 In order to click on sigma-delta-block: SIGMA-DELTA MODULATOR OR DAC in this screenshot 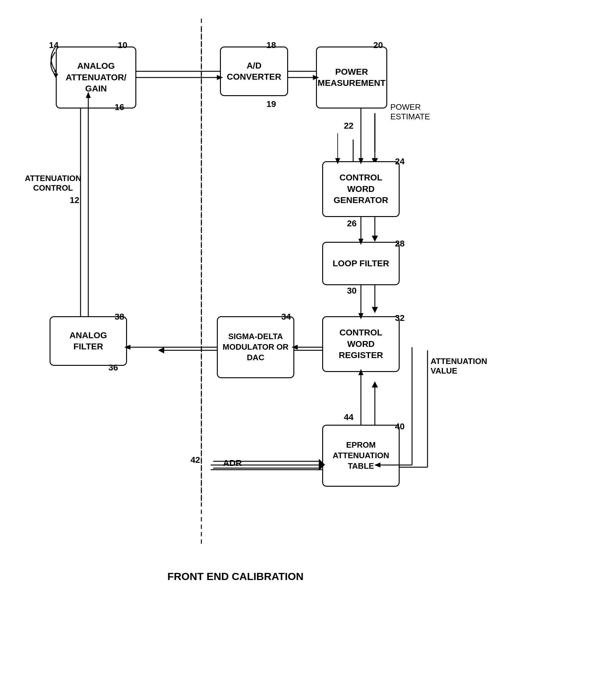, I will do `click(256, 347)`.